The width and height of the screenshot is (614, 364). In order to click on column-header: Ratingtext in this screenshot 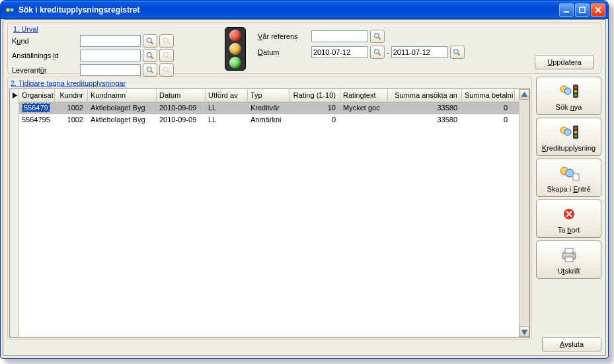, I will do `click(364, 95)`.